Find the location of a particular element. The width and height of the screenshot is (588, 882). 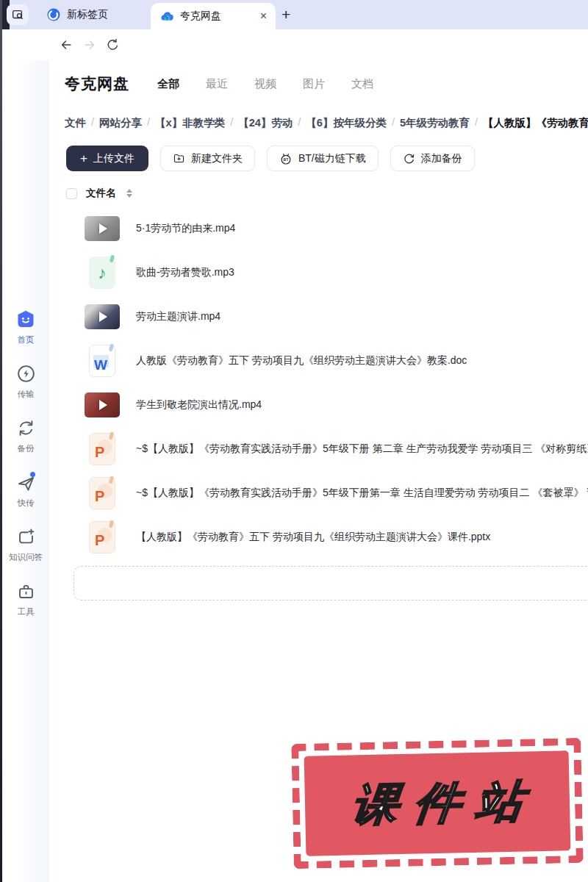

new-folder-label: 新建文件夹 is located at coordinates (217, 159).